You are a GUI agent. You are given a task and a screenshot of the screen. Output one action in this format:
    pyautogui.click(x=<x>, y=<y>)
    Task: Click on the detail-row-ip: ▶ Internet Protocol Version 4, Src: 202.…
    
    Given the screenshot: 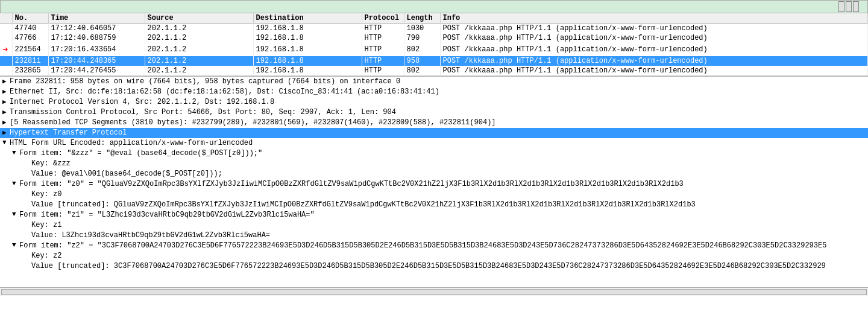 What is the action you would take?
    pyautogui.click(x=434, y=103)
    